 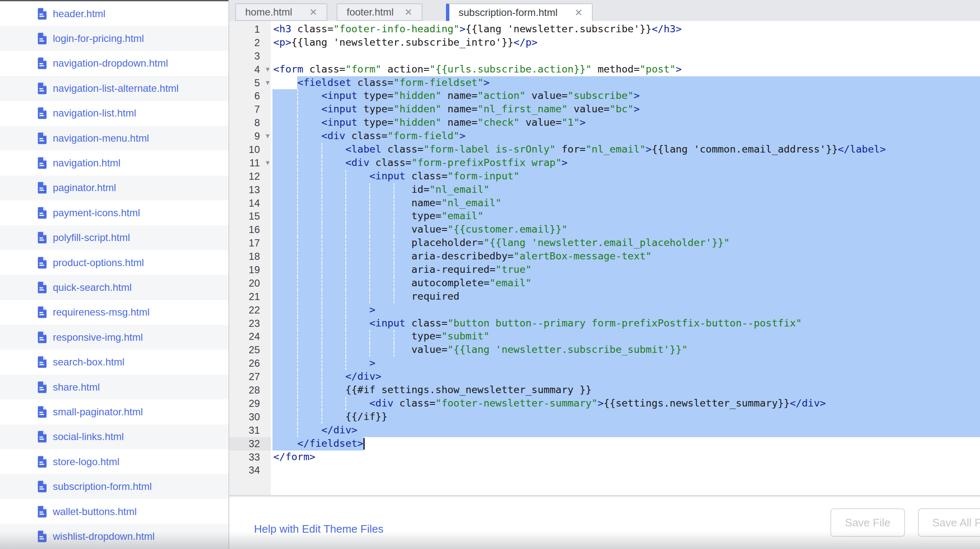 I want to click on file-list-item: requireness-msg.html, so click(x=114, y=313).